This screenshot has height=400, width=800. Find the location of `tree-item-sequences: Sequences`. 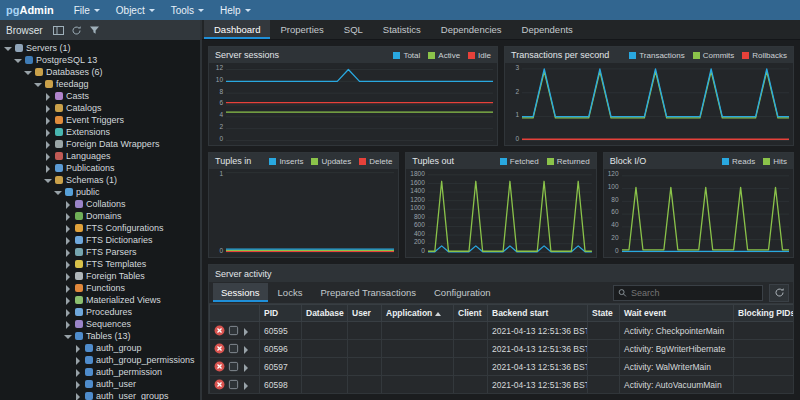

tree-item-sequences: Sequences is located at coordinates (100, 324).